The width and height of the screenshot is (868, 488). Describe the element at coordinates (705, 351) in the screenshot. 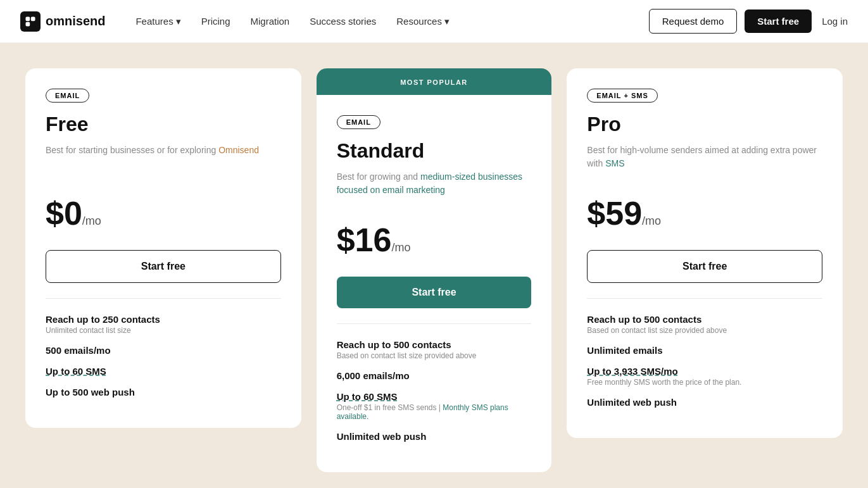

I see `feature-title: Unlimited emails` at that location.